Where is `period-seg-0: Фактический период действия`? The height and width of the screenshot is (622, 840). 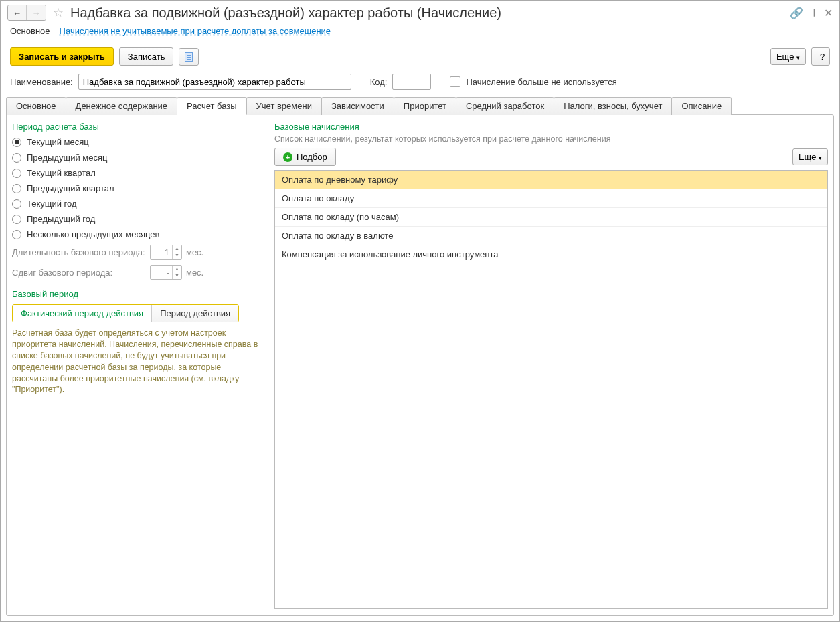 period-seg-0: Фактический период действия is located at coordinates (82, 313).